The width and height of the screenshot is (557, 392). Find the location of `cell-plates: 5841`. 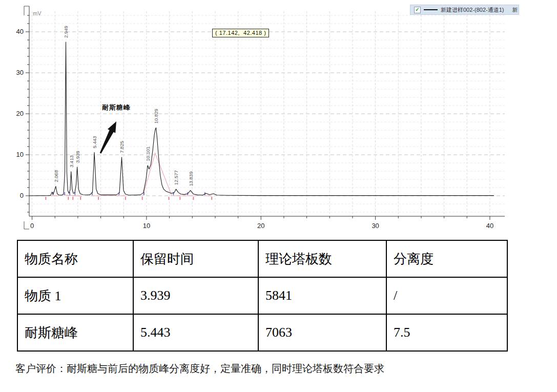

cell-plates: 5841 is located at coordinates (322, 296).